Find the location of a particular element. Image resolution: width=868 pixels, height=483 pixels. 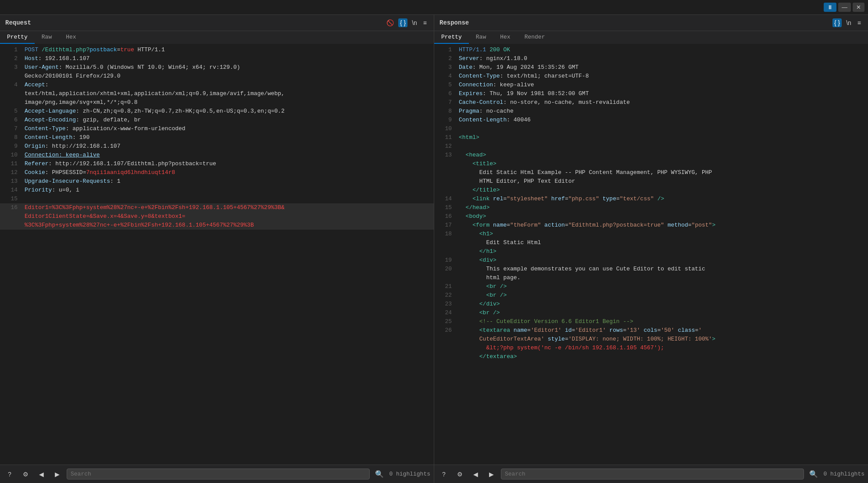

request-line-13: 13 Upgrade-Insecure-Requests: 1 is located at coordinates (217, 181).